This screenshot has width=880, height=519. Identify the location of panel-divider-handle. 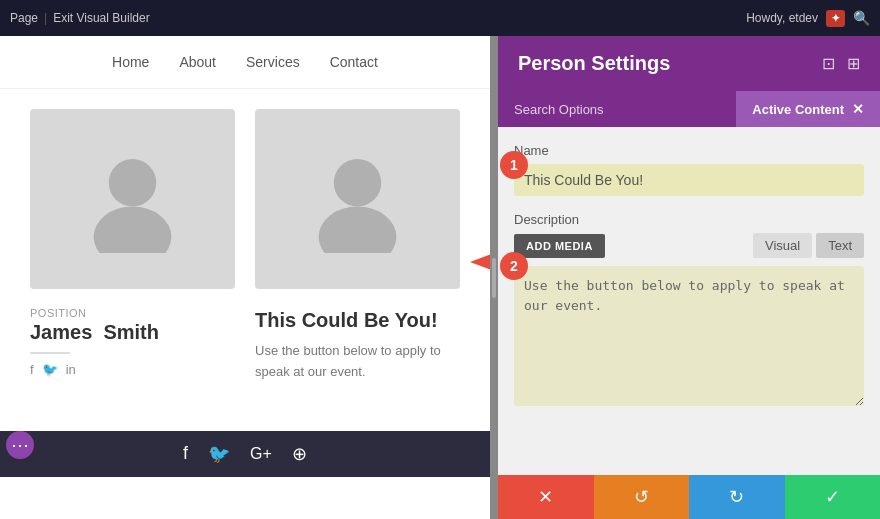
(494, 278).